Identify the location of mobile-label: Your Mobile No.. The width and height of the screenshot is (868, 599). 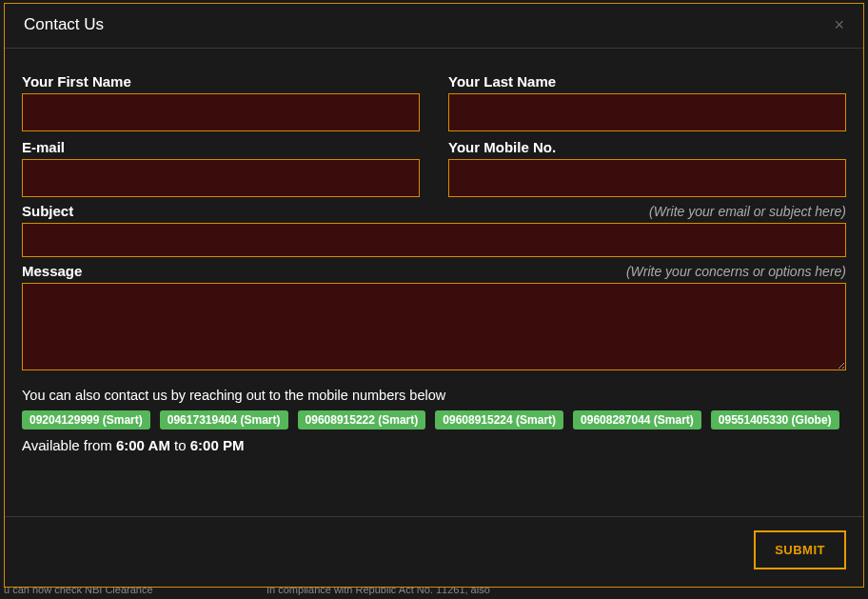
(503, 147).